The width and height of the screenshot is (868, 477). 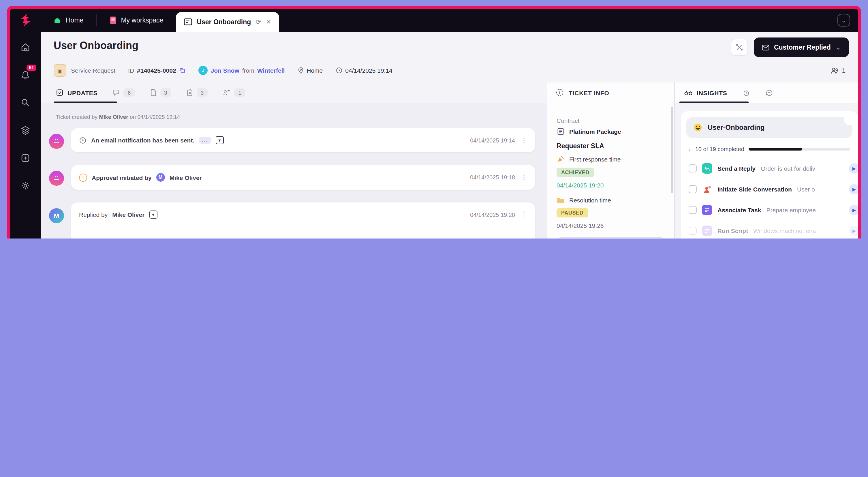 I want to click on approval-text: Approval initiated by, so click(x=122, y=177).